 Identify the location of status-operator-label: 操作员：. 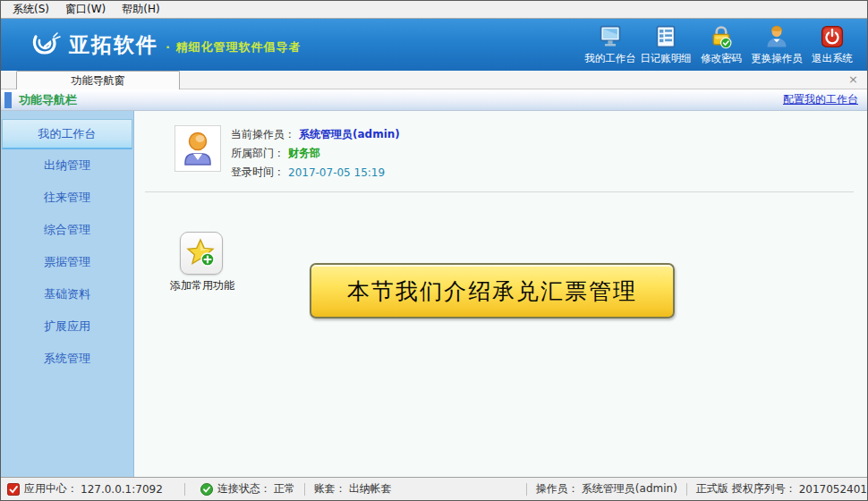
(557, 488).